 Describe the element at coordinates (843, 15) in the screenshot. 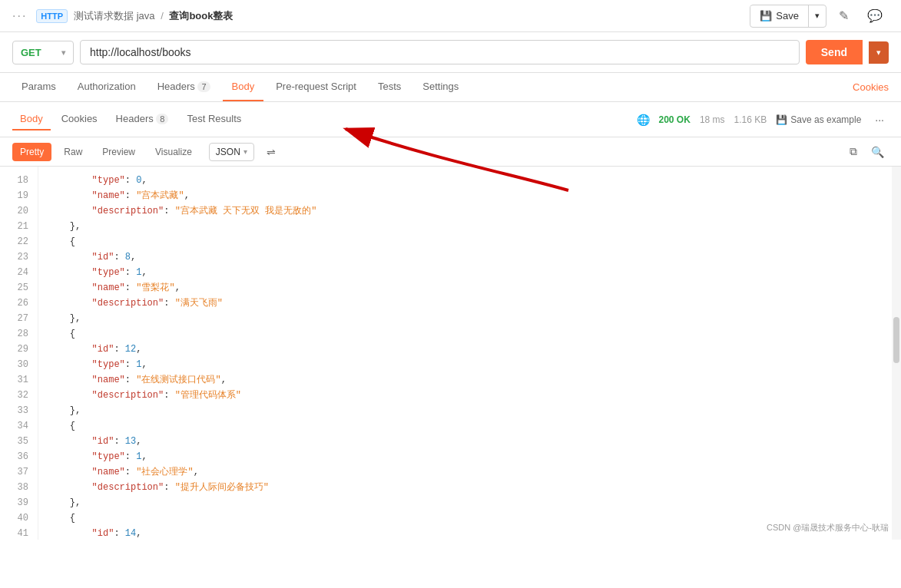

I see `edit-icon-button: ✎` at that location.